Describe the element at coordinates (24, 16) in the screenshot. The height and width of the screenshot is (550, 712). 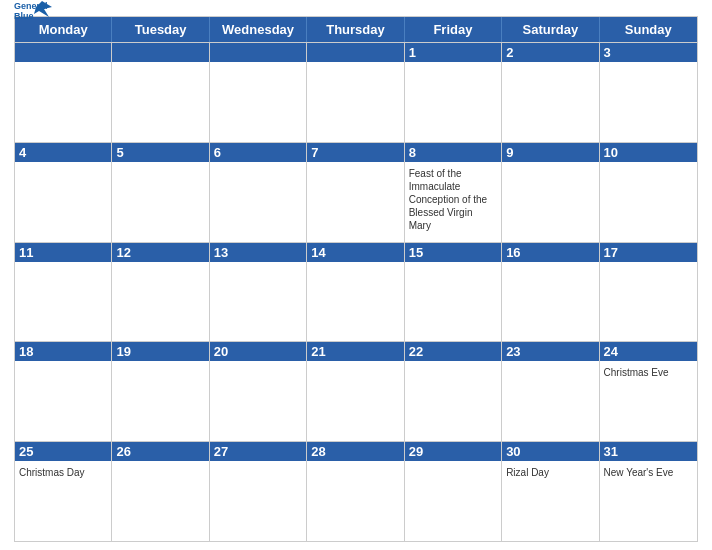
I see `svg-text: Blue` at that location.